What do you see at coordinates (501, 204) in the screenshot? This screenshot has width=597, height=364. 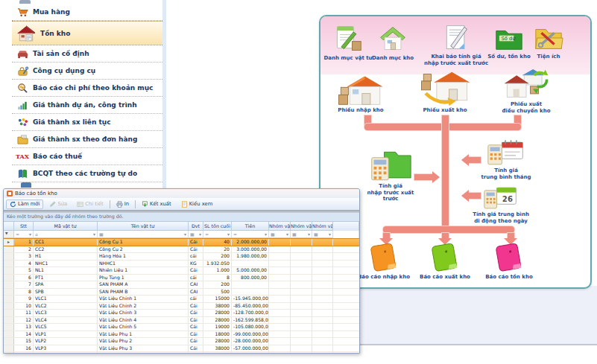 I see `node-tinh-gia-trung-binh-ngay: 26 Tính giá trung bìnhdi động theo ngày` at bounding box center [501, 204].